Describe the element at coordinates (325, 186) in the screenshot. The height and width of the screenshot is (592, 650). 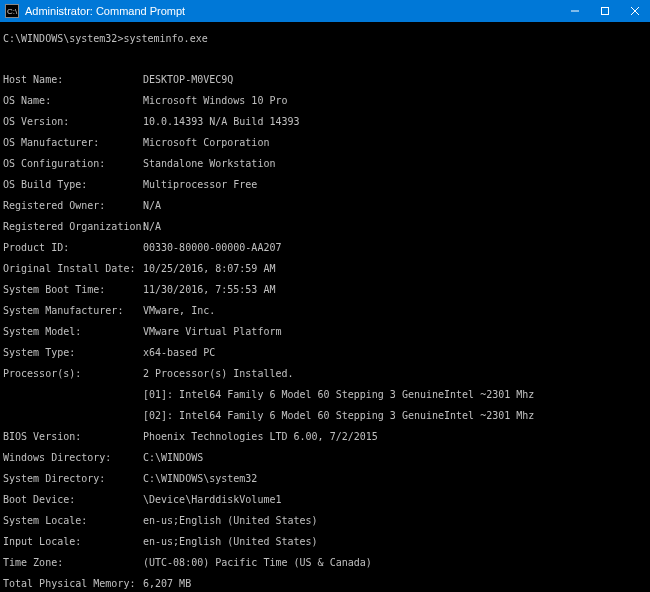
I see `field-os-build-type: OS Build Type:Multiprocessor Free` at that location.